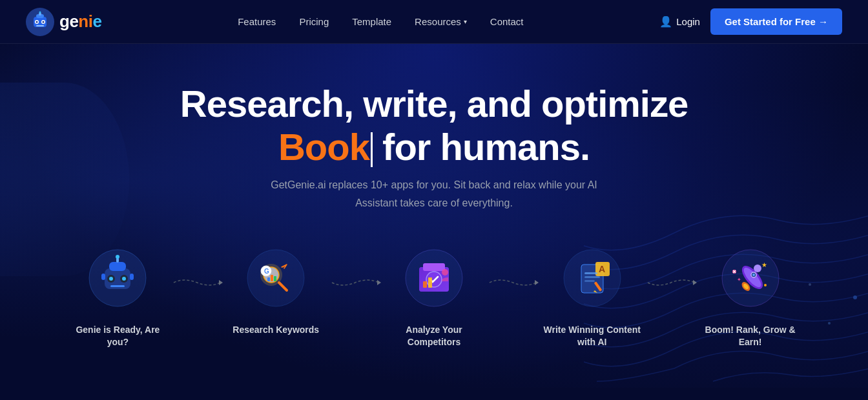 The image size is (868, 400). What do you see at coordinates (372, 22) in the screenshot?
I see `nav-link-template: Template` at bounding box center [372, 22].